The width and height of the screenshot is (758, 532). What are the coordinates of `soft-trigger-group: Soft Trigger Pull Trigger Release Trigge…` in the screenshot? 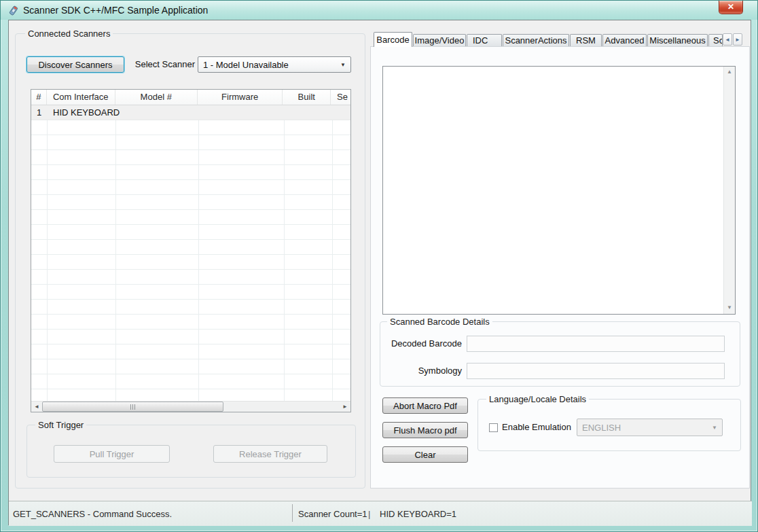 It's located at (192, 451).